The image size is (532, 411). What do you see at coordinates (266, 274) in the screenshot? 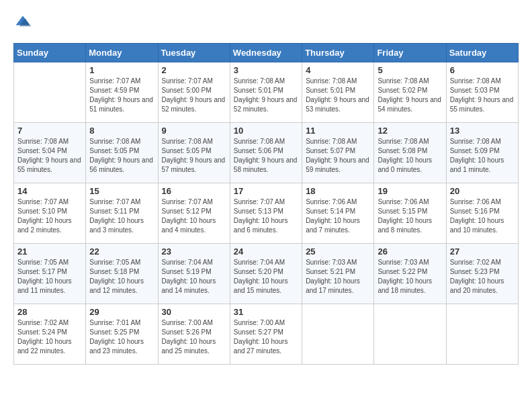
I see `calendar-cell: 24Sunrise: 7:04 AMSunset: 5:20 PMDayligh…` at bounding box center [266, 274].